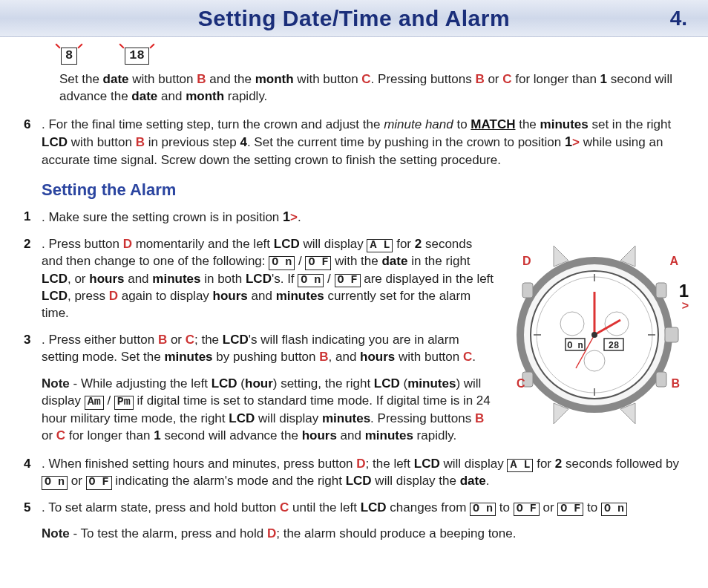 The height and width of the screenshot is (588, 708). Describe the element at coordinates (364, 190) in the screenshot. I see `section-heading-alarm: Setting the Alarm` at that location.